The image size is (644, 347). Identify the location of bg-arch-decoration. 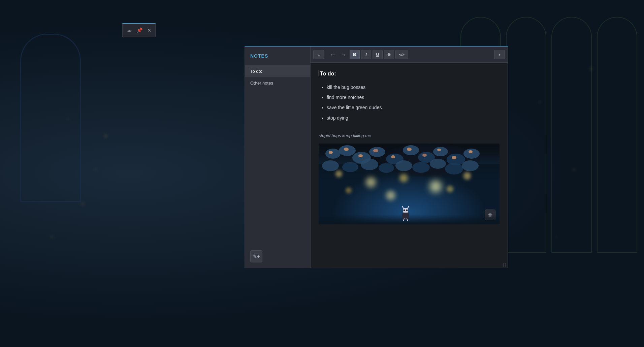
(51, 118).